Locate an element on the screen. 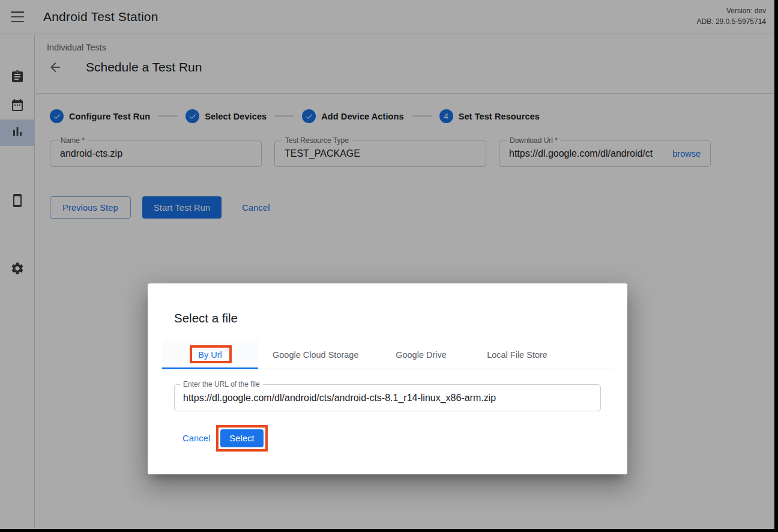  url-input-field: Enter the URL of the file https://dl.goo… is located at coordinates (388, 397).